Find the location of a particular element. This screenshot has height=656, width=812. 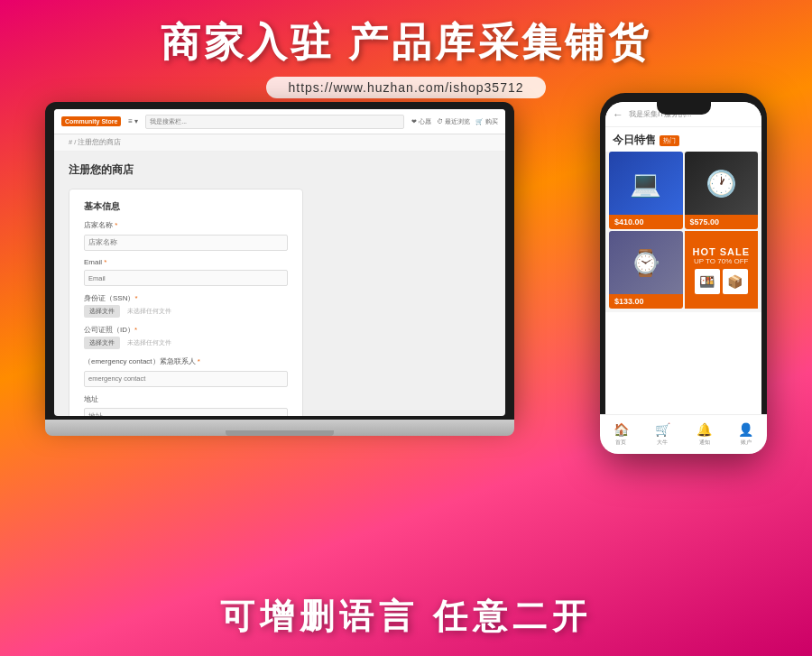

nav-item-home: 🏠 首页 is located at coordinates (621, 433).